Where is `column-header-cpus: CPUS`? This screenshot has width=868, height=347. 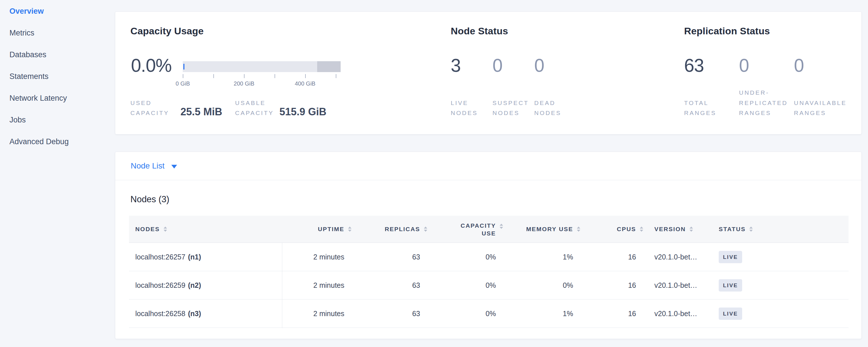 column-header-cpus: CPUS is located at coordinates (608, 229).